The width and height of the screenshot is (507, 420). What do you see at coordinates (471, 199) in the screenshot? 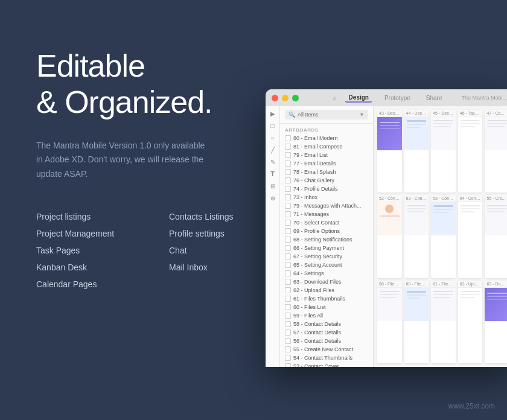
I see `thumbnail-label: 64 - Contact...` at bounding box center [471, 199].